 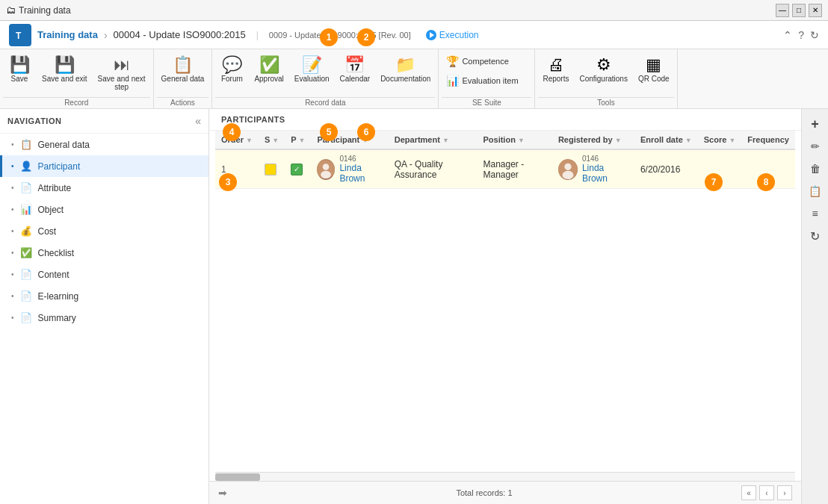 I want to click on right-toolbar: + ✏ 🗑 📋 ≡ ↻, so click(x=815, y=306).